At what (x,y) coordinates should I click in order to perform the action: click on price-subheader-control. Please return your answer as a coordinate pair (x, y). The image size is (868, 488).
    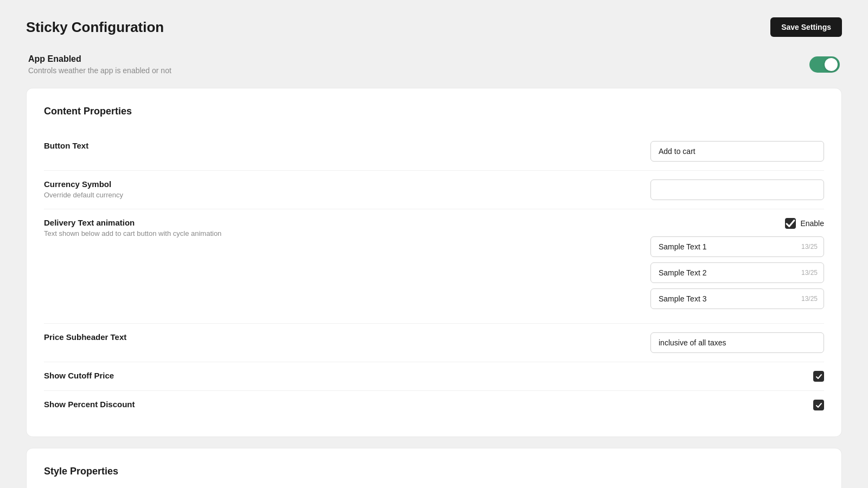
    Looking at the image, I should click on (737, 343).